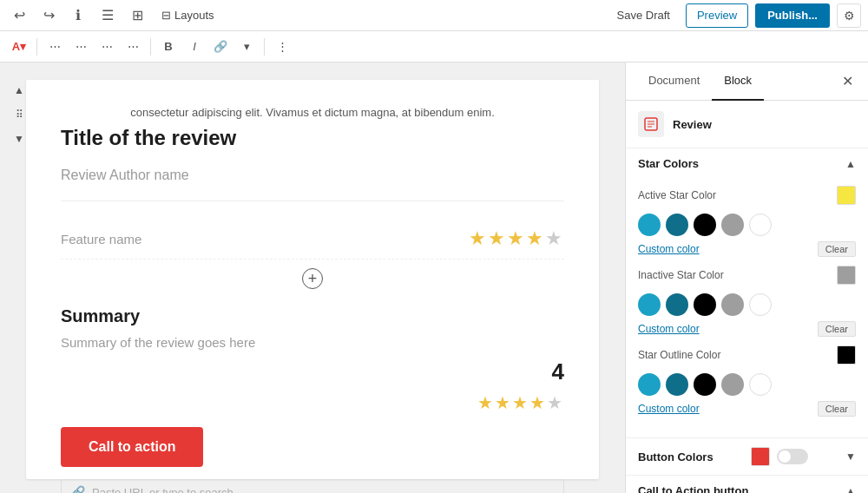  What do you see at coordinates (847, 82) in the screenshot?
I see `sidebar-close-button: ✕` at bounding box center [847, 82].